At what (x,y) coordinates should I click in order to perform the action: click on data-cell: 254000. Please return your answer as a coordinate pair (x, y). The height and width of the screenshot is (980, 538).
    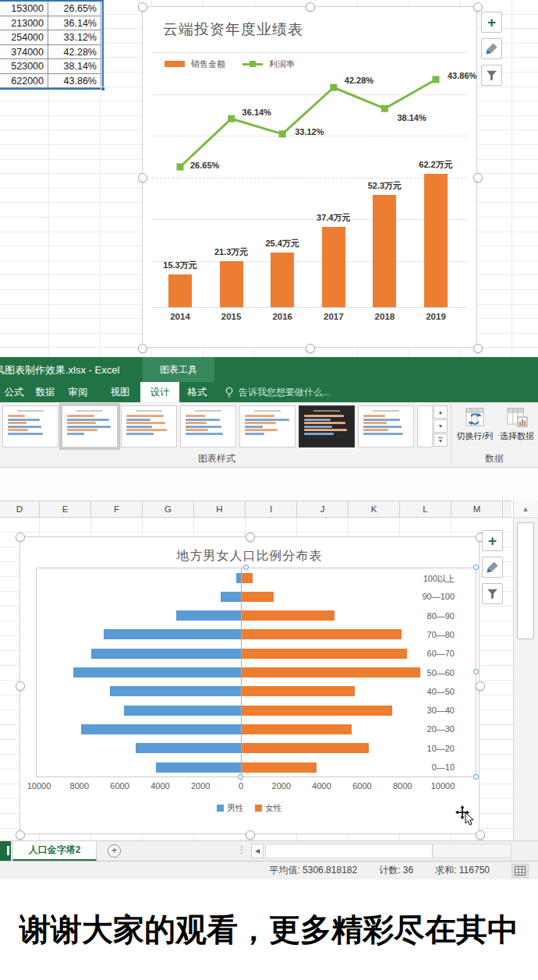
    Looking at the image, I should click on (24, 37).